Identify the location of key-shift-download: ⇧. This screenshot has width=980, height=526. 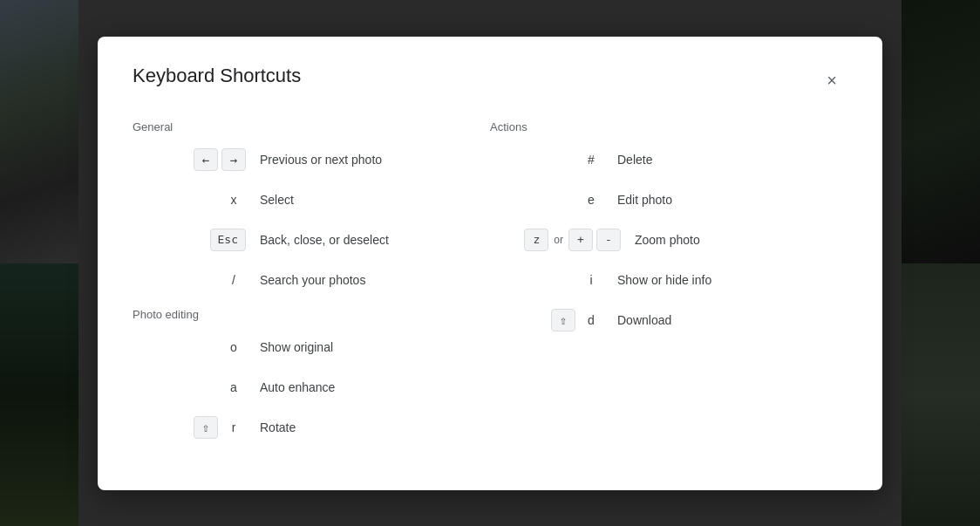
(563, 320).